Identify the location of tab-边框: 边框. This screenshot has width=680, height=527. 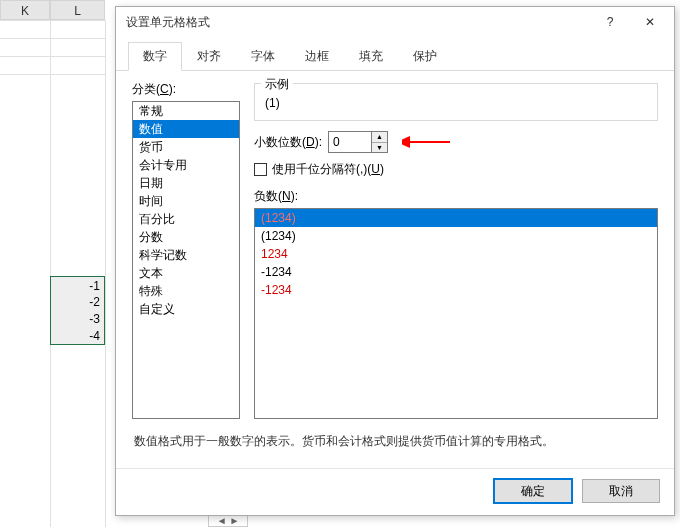
(317, 56).